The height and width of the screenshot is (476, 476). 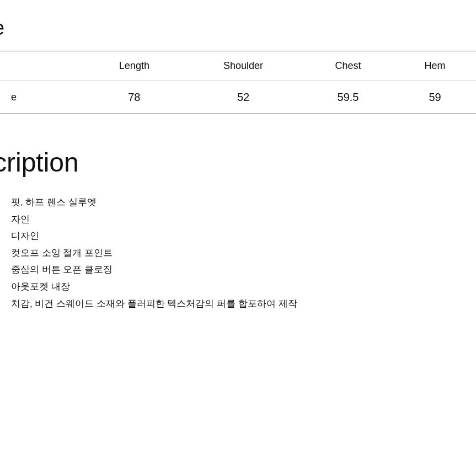 I want to click on size-table-wrapper: Length Shoulder Chest Hem e 78 52 59.5 5…, so click(x=238, y=83).